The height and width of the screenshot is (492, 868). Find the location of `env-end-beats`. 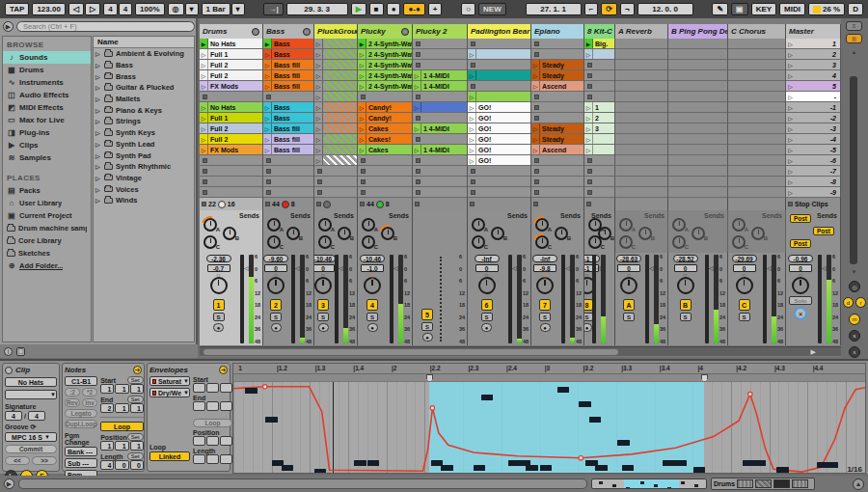

env-end-beats is located at coordinates (212, 406).